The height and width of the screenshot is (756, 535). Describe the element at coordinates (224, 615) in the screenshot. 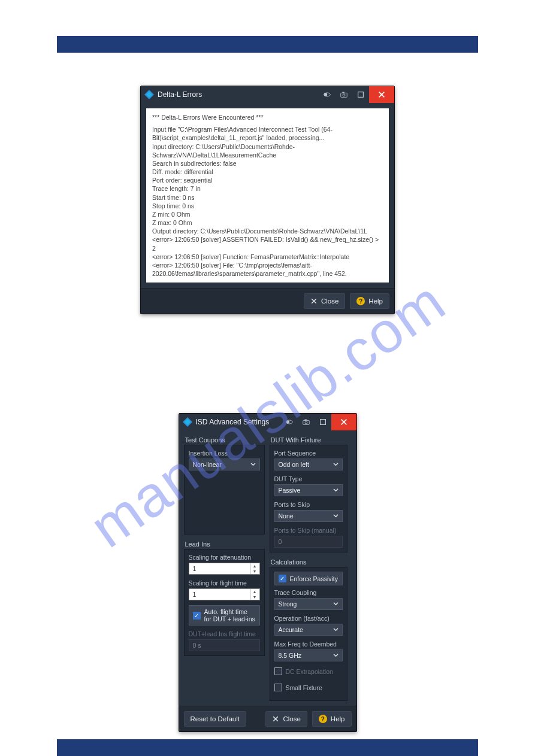

I see `auto-flight-time-checkbox: ✓ Auto. flight time for DUT + lead-ins` at that location.